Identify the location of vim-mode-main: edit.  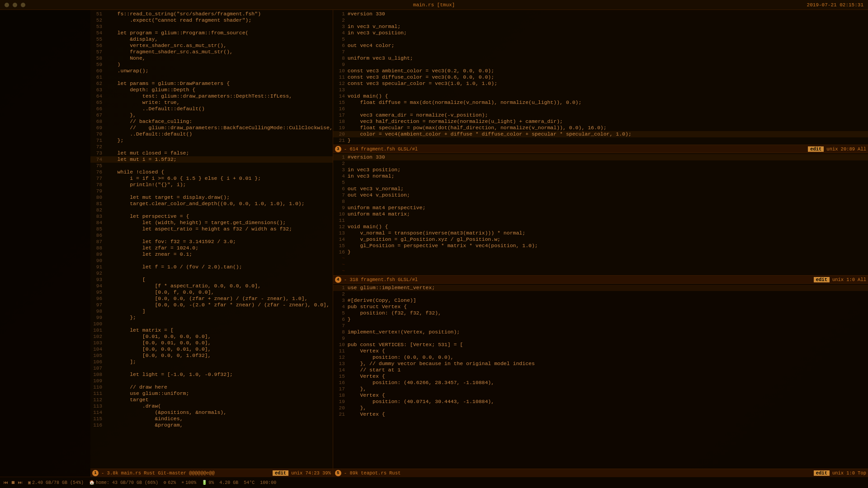
(280, 473).